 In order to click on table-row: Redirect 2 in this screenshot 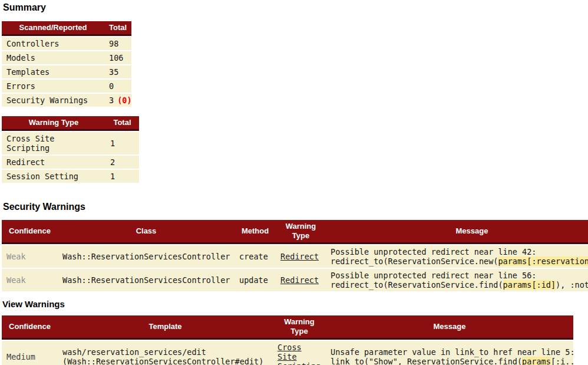, I will do `click(71, 162)`.